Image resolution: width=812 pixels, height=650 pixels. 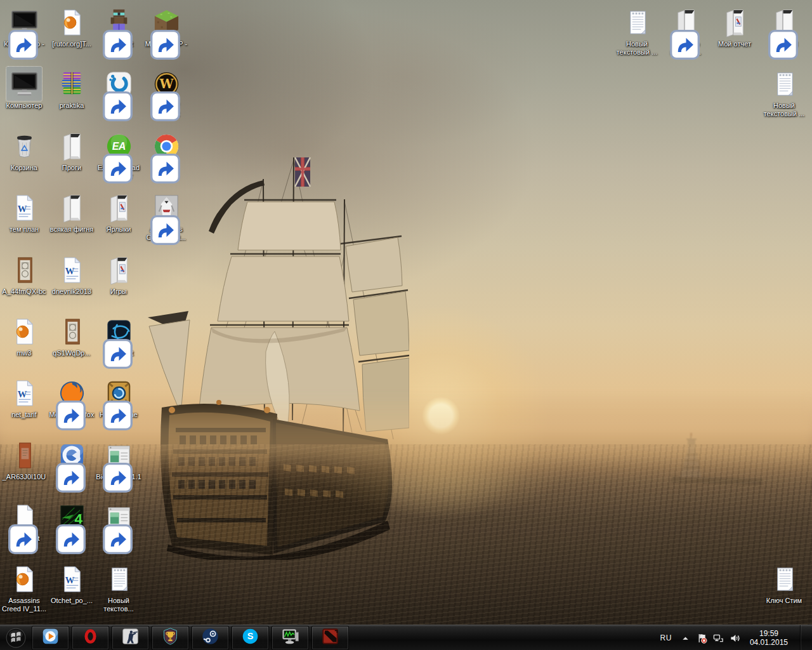 What do you see at coordinates (166, 93) in the screenshot?
I see `desktop-icon-world-of-warcraft-7: WWorld of Warcraft` at bounding box center [166, 93].